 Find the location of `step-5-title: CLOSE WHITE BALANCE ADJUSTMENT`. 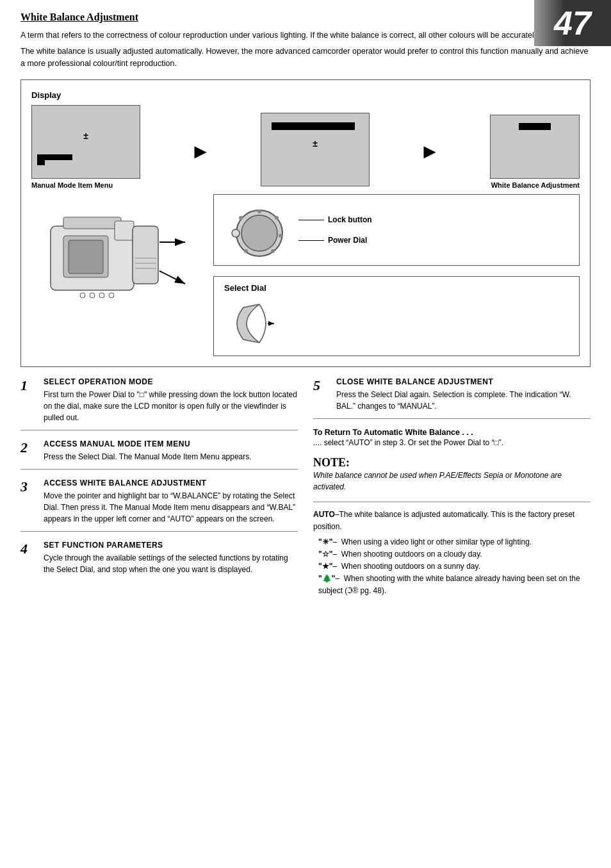

step-5-title: CLOSE WHITE BALANCE ADJUSTMENT is located at coordinates (464, 382).